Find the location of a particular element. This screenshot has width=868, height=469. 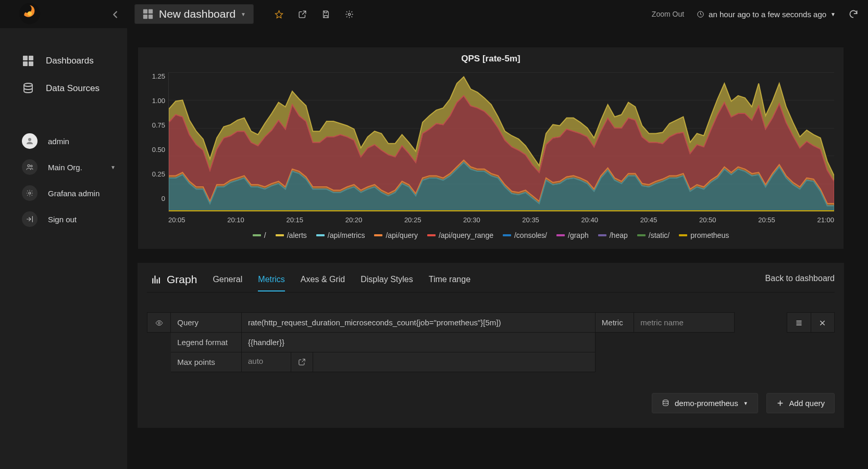

sidebar: Dashboards Data Sources admin Main Org. … is located at coordinates (64, 249).